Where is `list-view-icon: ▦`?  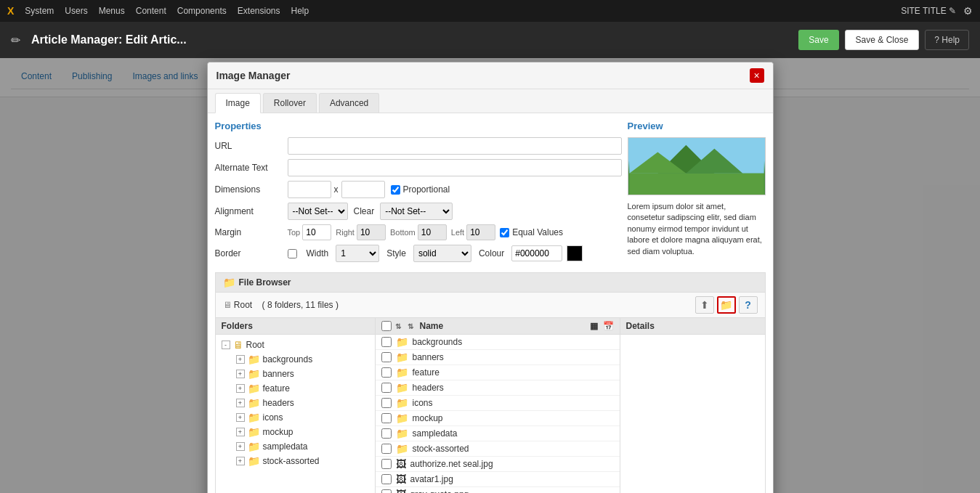
list-view-icon: ▦ is located at coordinates (594, 326).